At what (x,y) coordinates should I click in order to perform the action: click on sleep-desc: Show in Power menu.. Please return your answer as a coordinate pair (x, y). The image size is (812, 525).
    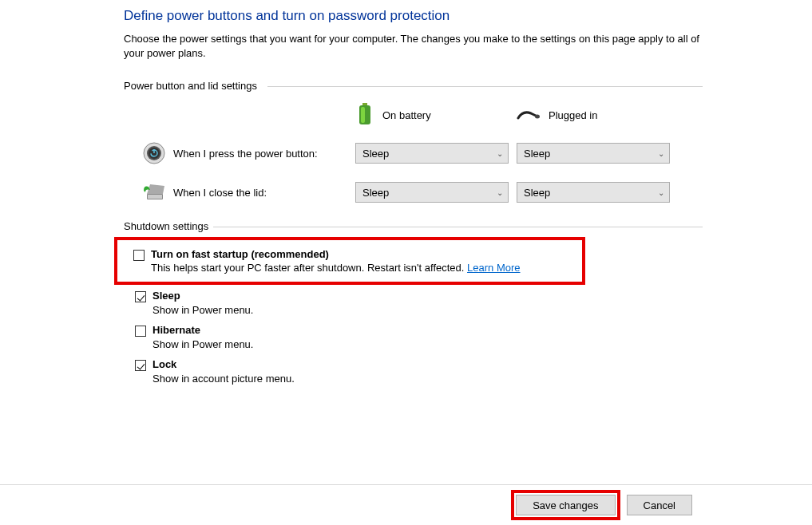
    Looking at the image, I should click on (414, 310).